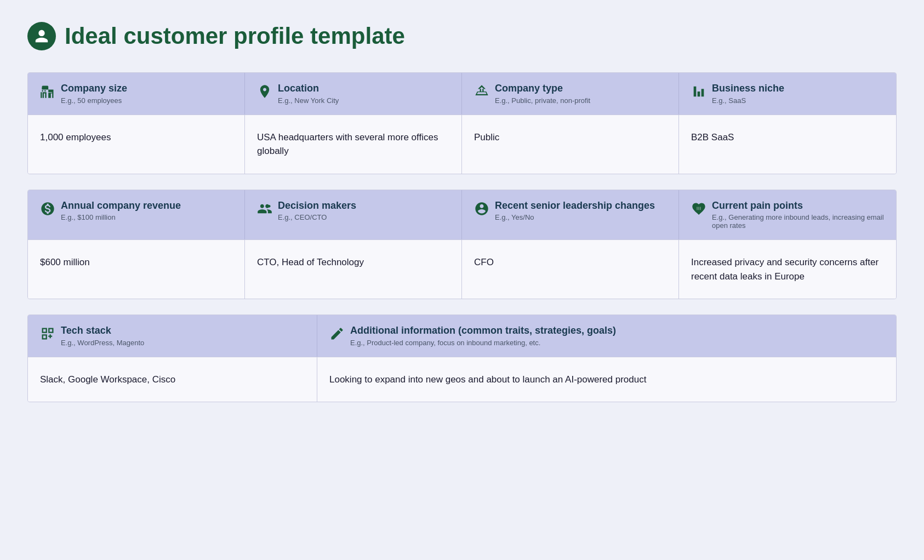 The width and height of the screenshot is (924, 560). I want to click on company-size-value: 1,000 employees, so click(136, 144).